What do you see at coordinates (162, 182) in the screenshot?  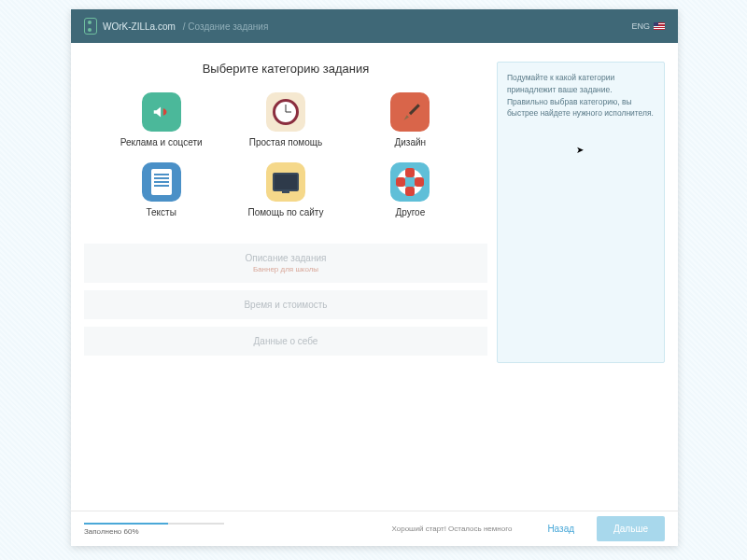 I see `document-icon` at bounding box center [162, 182].